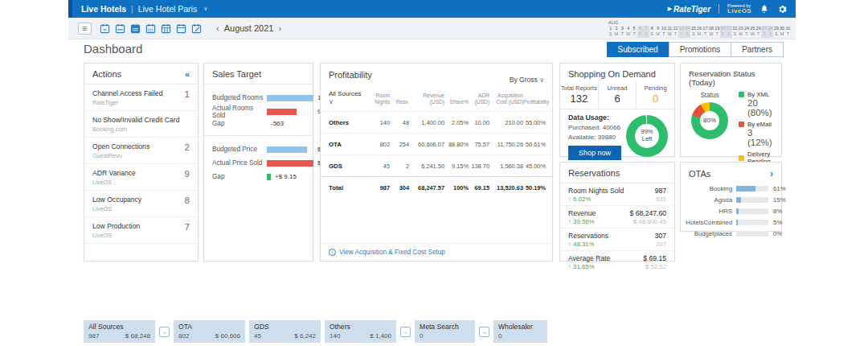 This screenshot has width=868, height=346. What do you see at coordinates (166, 29) in the screenshot?
I see `calendar-month-icon` at bounding box center [166, 29].